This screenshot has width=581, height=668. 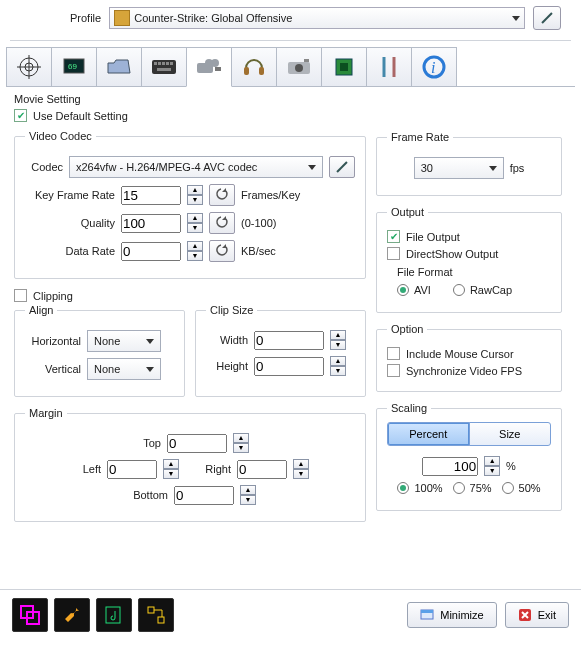 I want to click on margin-right-down: ▼, so click(x=301, y=474).